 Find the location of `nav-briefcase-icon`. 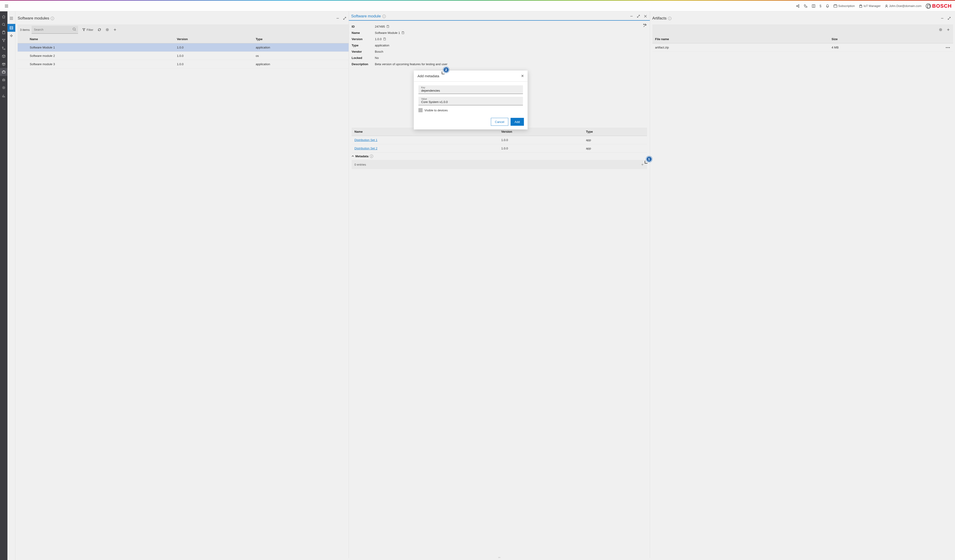

nav-briefcase-icon is located at coordinates (4, 72).